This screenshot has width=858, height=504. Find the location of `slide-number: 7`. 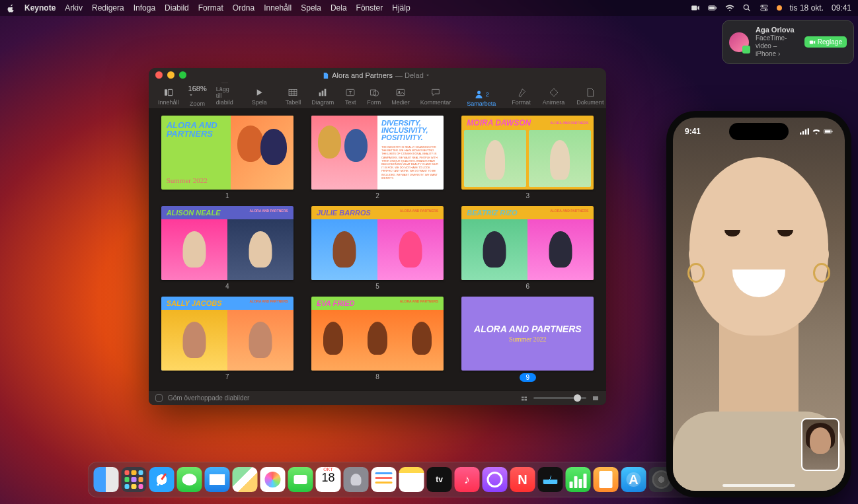

slide-number: 7 is located at coordinates (227, 377).